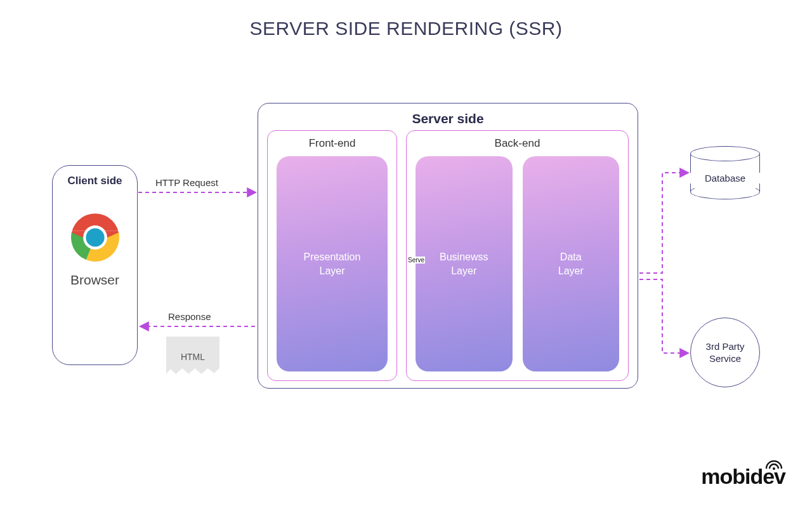  Describe the element at coordinates (743, 476) in the screenshot. I see `mobidev-logo: mobidev` at that location.